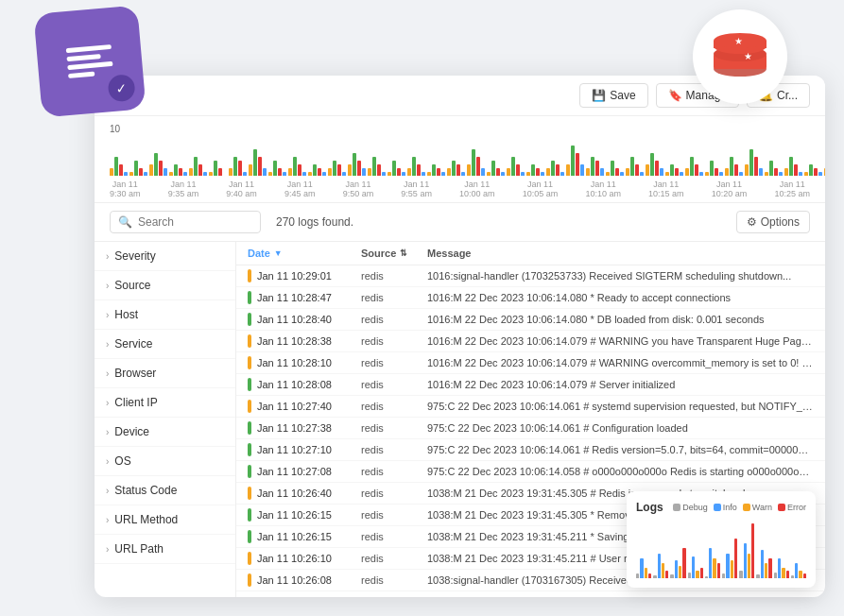 The image size is (844, 616). What do you see at coordinates (304, 580) in the screenshot?
I see `log-date-cell: Jan 11 10:26:08` at bounding box center [304, 580].